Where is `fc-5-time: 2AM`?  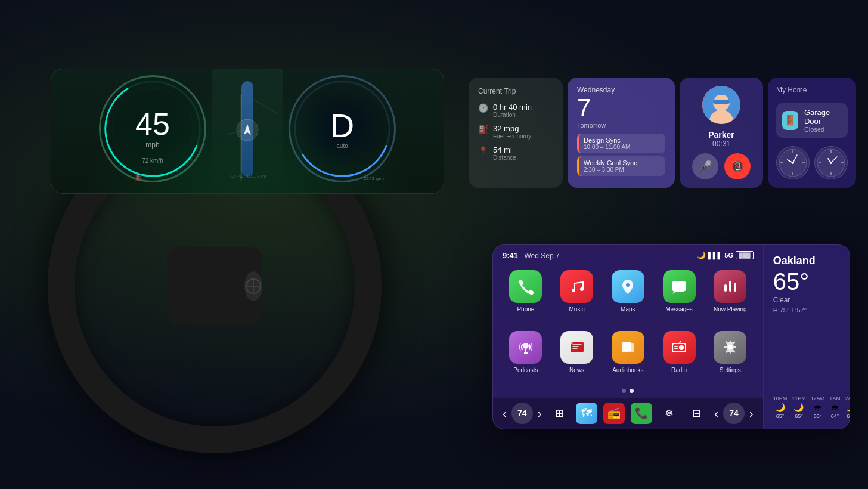
fc-5-time: 2AM is located at coordinates (848, 398).